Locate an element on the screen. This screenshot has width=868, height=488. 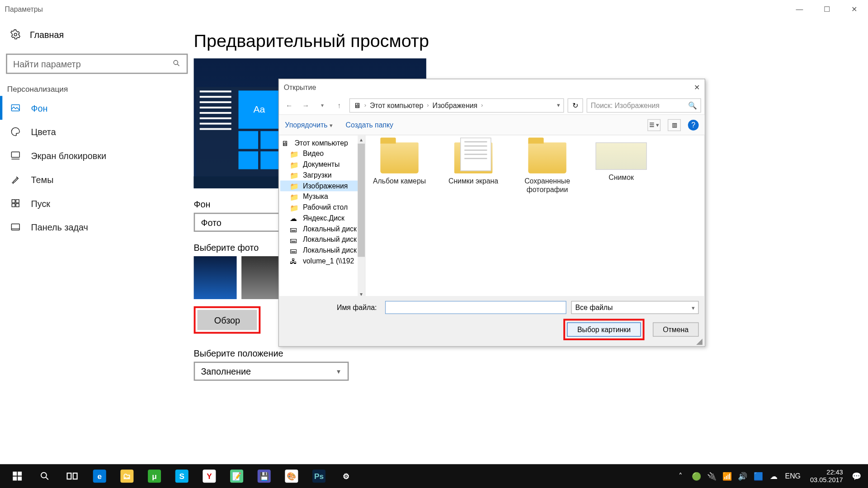
browse-button: Обзор is located at coordinates (227, 320).